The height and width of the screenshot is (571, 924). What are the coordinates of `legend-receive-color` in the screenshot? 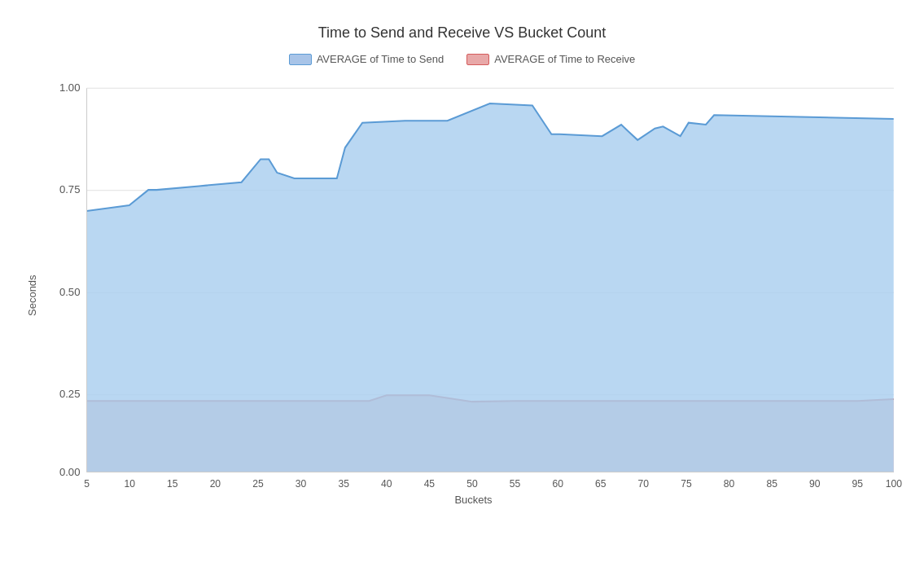 It's located at (478, 59).